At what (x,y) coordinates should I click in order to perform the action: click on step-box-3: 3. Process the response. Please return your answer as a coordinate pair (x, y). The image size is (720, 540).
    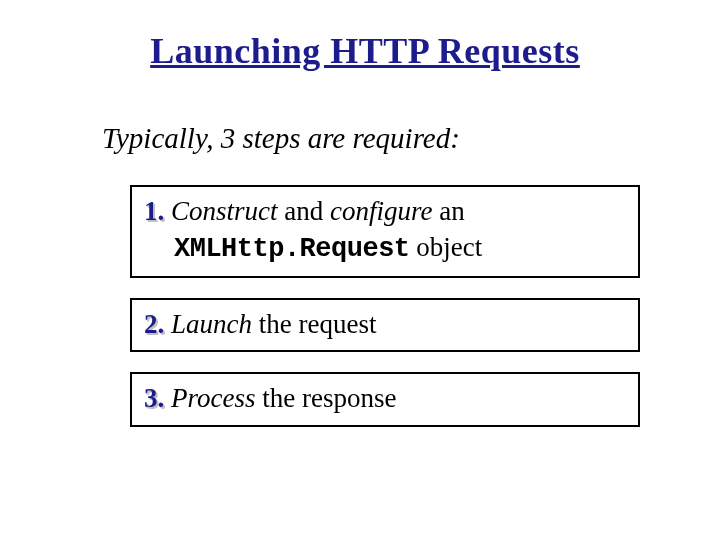
    Looking at the image, I should click on (385, 399).